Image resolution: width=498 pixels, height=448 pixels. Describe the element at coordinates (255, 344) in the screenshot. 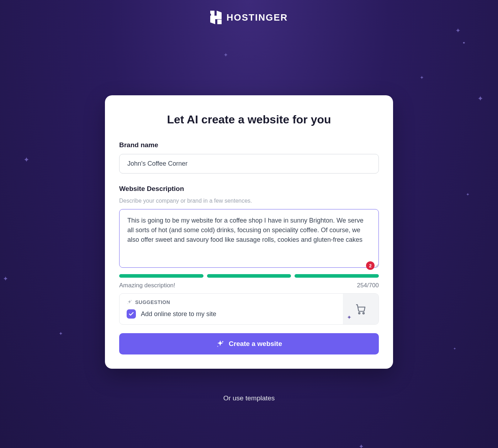

I see `create-button-label: Create a website` at that location.